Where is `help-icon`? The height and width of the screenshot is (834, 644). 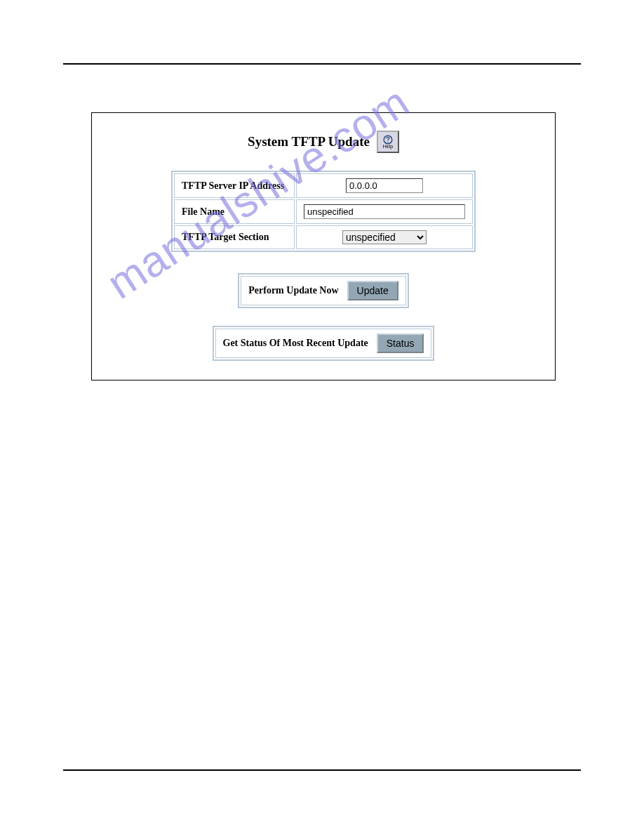
help-icon is located at coordinates (388, 140).